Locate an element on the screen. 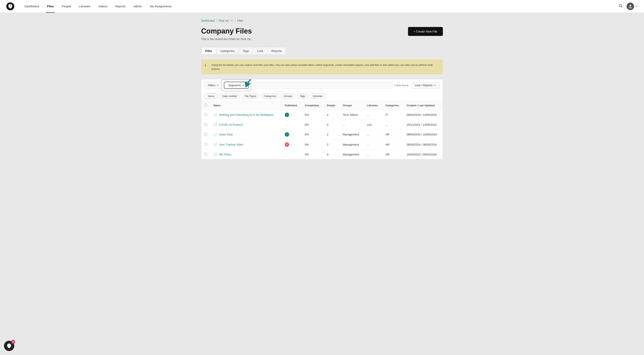 The height and width of the screenshot is (355, 644). status-published-icon: ✓ is located at coordinates (287, 135).